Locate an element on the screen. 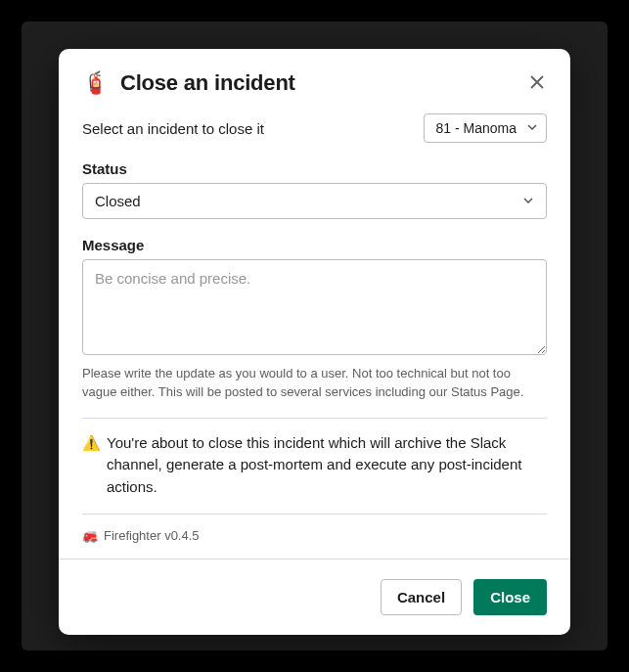  app-meta: 🚒 Firefighter v0.4.5 is located at coordinates (315, 536).